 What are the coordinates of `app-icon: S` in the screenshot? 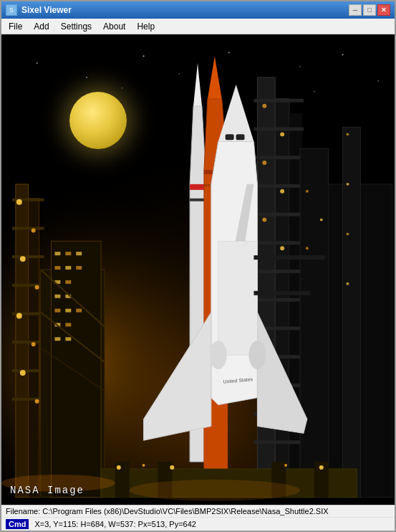 It's located at (11, 10).